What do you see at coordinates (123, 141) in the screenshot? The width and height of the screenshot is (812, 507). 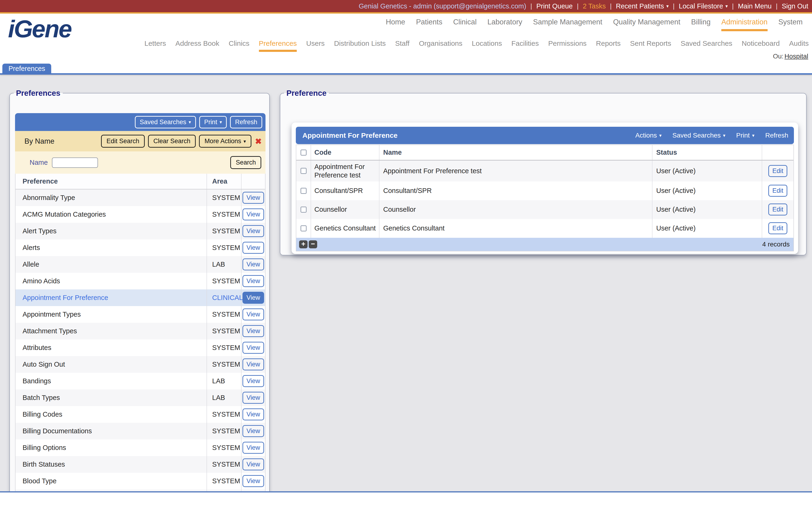 I see `edit-search-button: Edit Search` at bounding box center [123, 141].